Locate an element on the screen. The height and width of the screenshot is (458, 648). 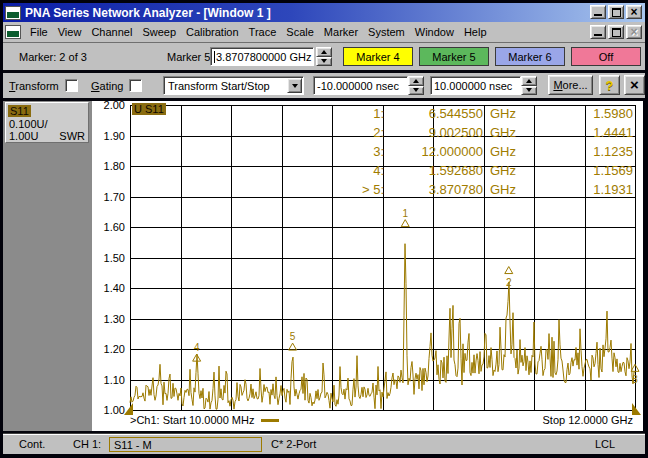
gating-label: Gating is located at coordinates (107, 86).